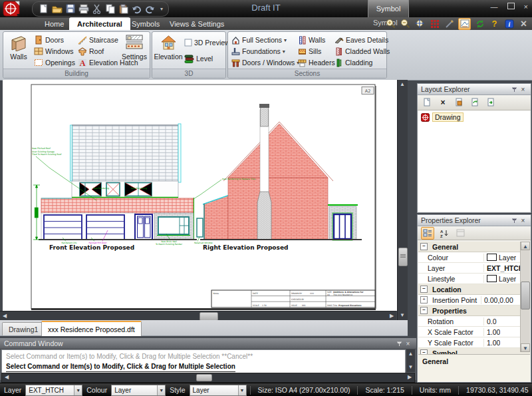  I want to click on windows-button: Windows, so click(54, 51).